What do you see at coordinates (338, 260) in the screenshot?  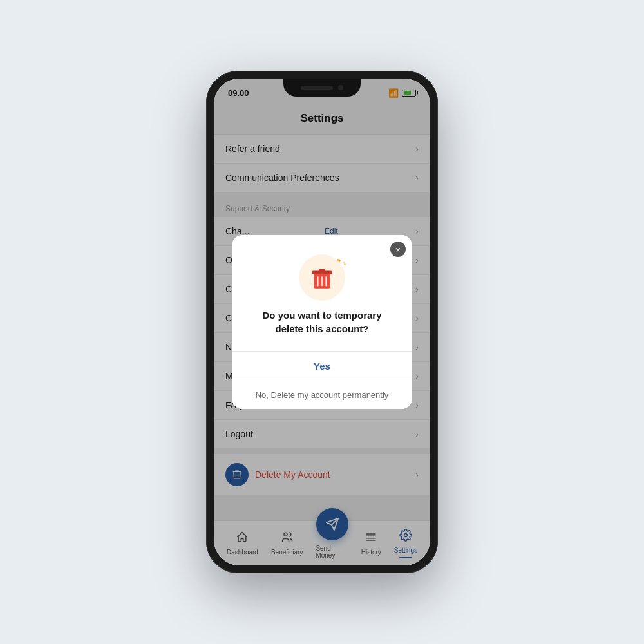 I see `sparkle-icon: ✦` at bounding box center [338, 260].